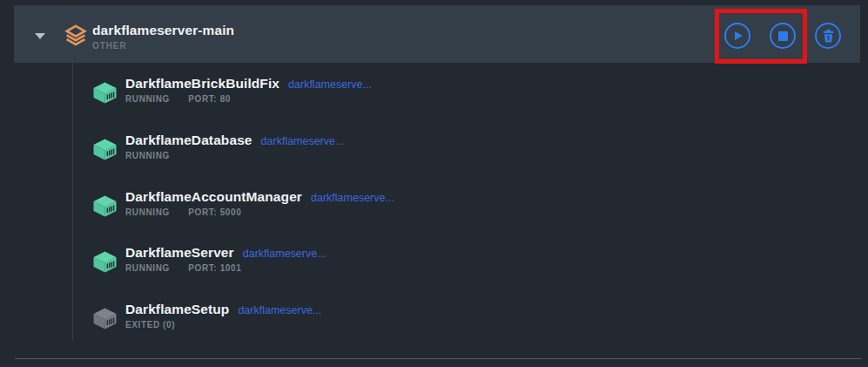  What do you see at coordinates (209, 99) in the screenshot?
I see `container-port: PORT: 80` at bounding box center [209, 99].